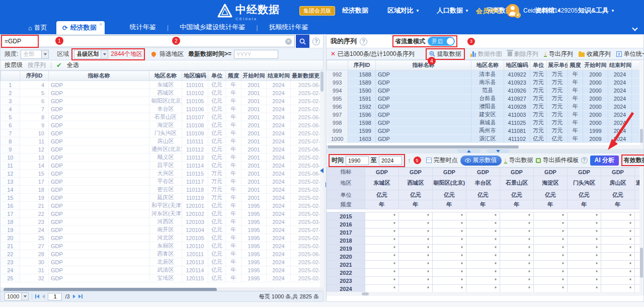 The image size is (644, 307). I want to click on column-header: 地区名称, so click(488, 65).